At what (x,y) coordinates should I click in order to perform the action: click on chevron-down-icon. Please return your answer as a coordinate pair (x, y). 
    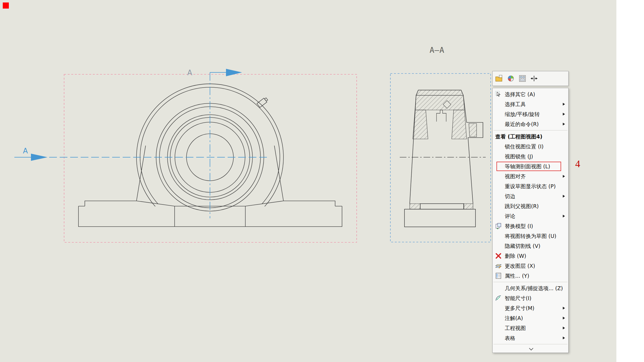
    Looking at the image, I should click on (531, 348).